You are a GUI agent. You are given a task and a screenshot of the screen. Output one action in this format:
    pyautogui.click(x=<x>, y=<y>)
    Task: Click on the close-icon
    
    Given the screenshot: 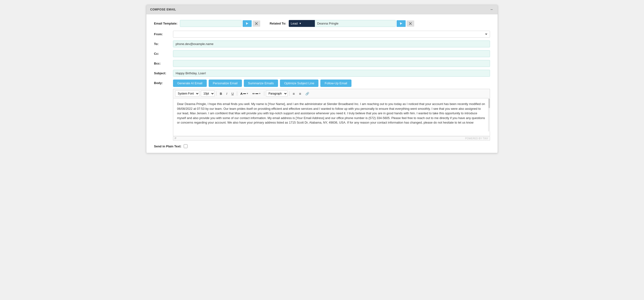 What is the action you would take?
    pyautogui.click(x=256, y=24)
    